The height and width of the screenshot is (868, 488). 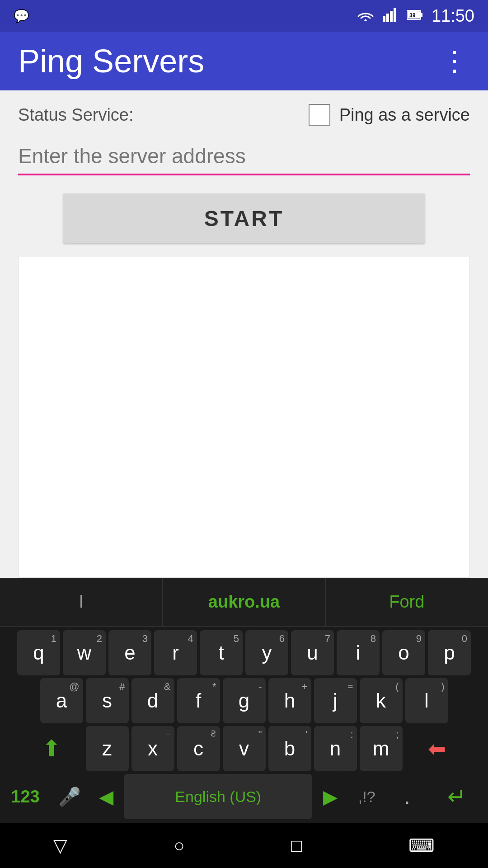 What do you see at coordinates (290, 701) in the screenshot?
I see `key-h: +h` at bounding box center [290, 701].